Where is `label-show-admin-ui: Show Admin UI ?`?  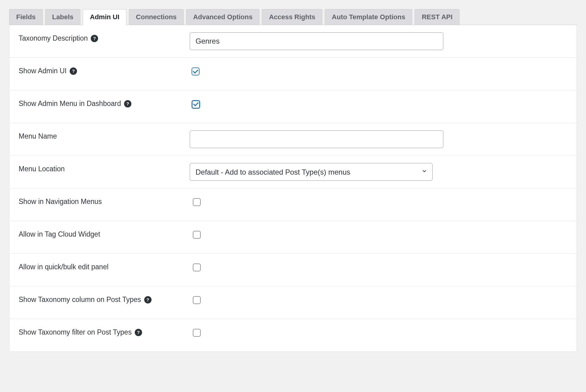 label-show-admin-ui: Show Admin UI ? is located at coordinates (101, 70).